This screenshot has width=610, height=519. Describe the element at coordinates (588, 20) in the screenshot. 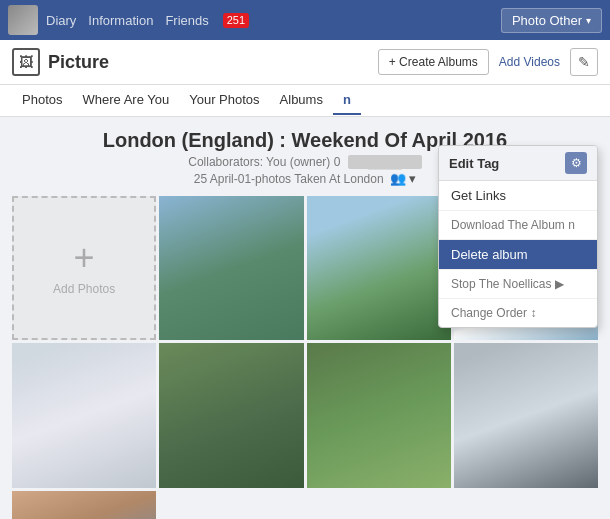

I see `dropdown-arrow-icon: ▾` at that location.